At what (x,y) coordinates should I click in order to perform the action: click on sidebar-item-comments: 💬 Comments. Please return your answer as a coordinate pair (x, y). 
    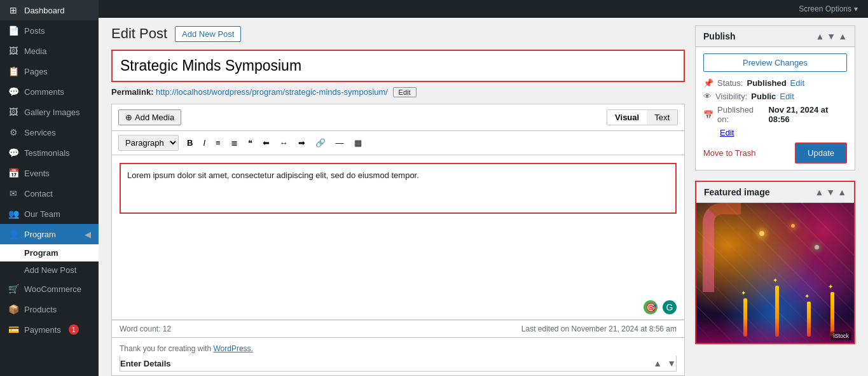
    Looking at the image, I should click on (50, 92).